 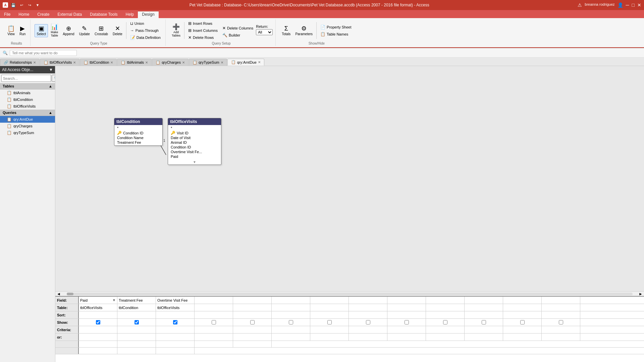 I want to click on builder-button: 🔨 Builder, so click(x=238, y=35).